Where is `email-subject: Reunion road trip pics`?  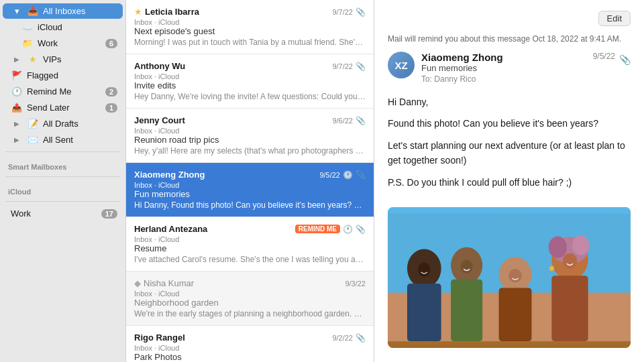 email-subject: Reunion road trip pics is located at coordinates (250, 139).